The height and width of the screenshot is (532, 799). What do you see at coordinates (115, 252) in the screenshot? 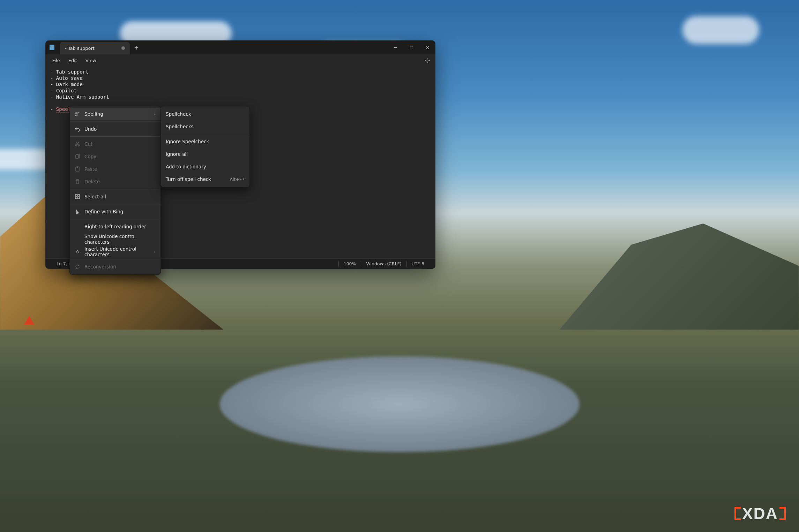
I see `ctx-insert-unicode: Insert Unicode control characters ›` at bounding box center [115, 252].